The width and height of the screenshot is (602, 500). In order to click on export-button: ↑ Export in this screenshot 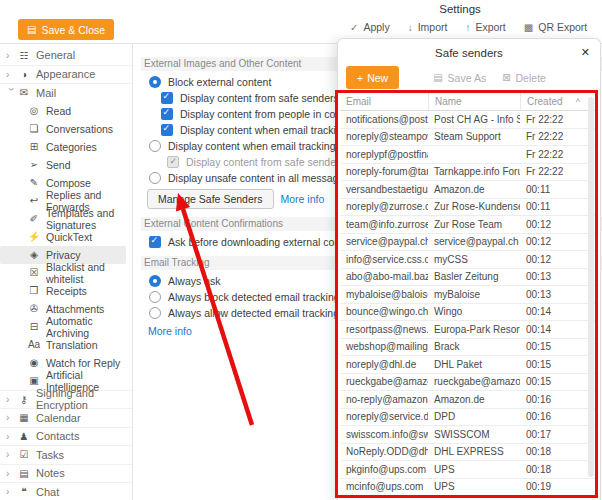, I will do `click(485, 27)`.